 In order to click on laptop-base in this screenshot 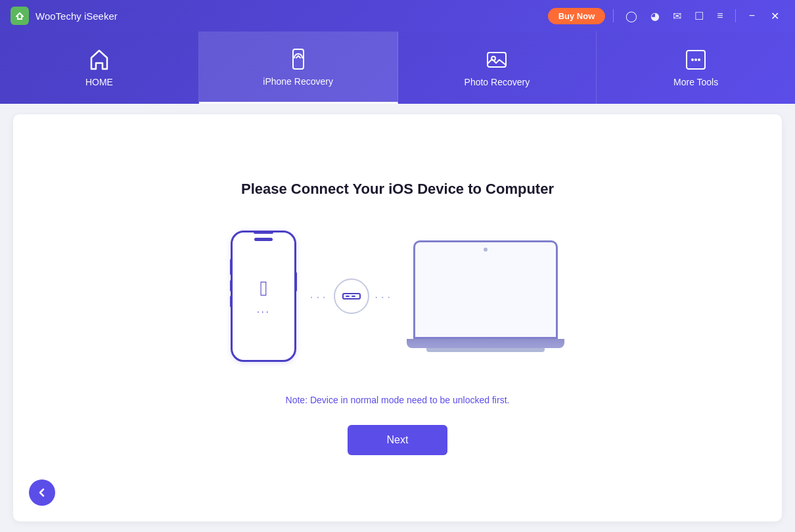, I will do `click(486, 344)`.